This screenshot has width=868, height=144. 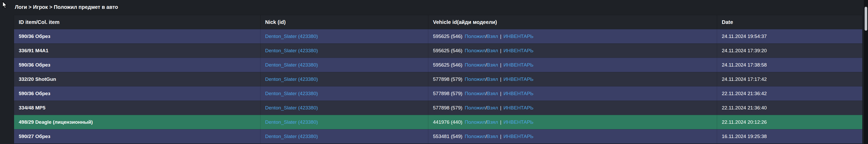 I want to click on date-label: 24.11.2024 17:39:20, so click(x=744, y=50).